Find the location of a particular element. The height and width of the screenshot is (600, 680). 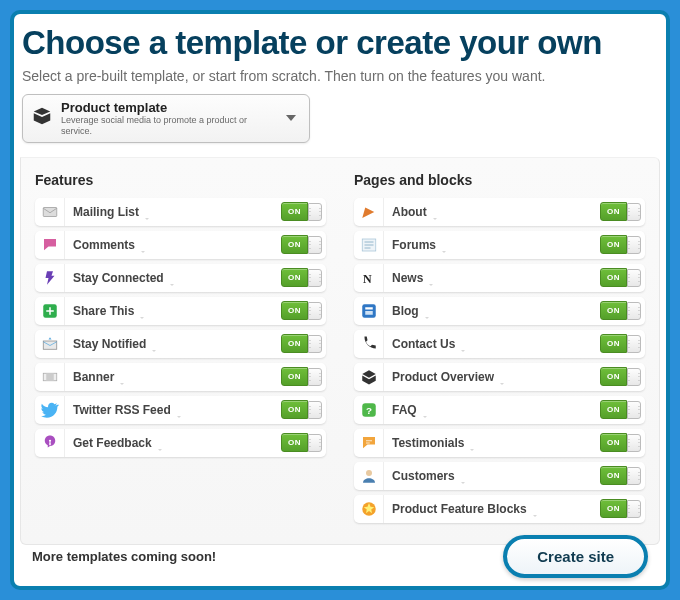

feature-label: Comments is located at coordinates (173, 245).